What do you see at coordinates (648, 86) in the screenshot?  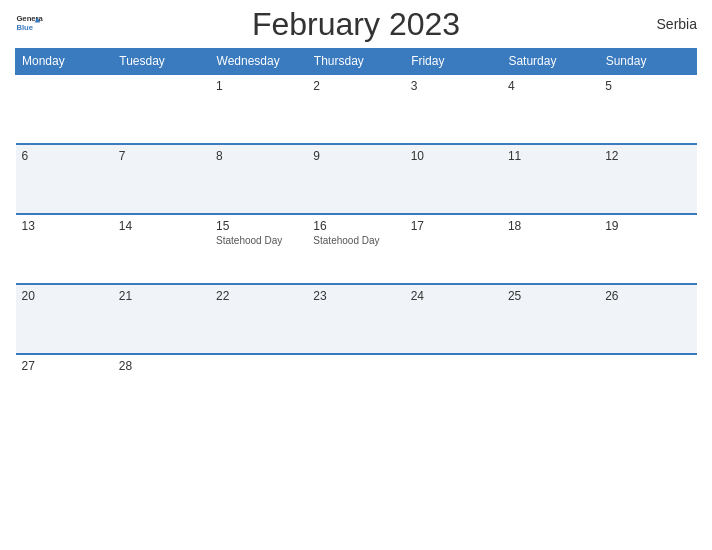 I see `day-number: 5` at bounding box center [648, 86].